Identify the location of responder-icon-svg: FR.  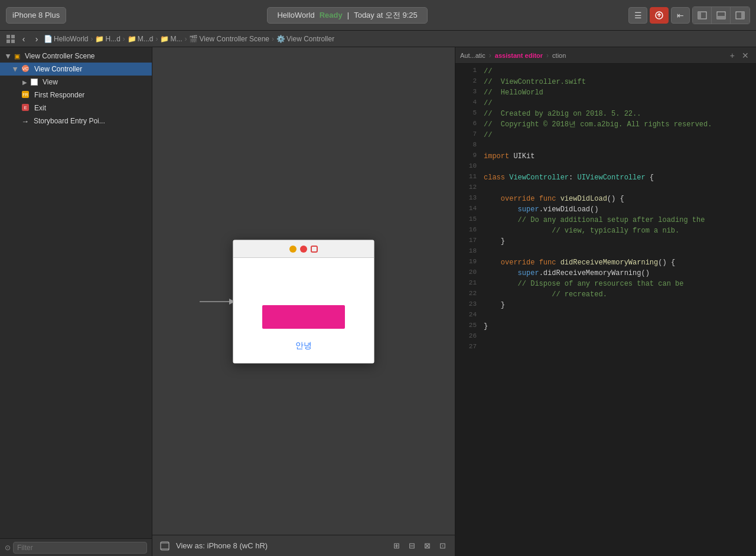
(25, 94).